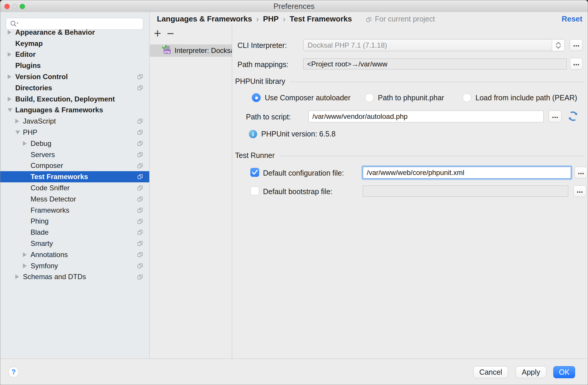  I want to click on combo-spinner-icon, so click(558, 45).